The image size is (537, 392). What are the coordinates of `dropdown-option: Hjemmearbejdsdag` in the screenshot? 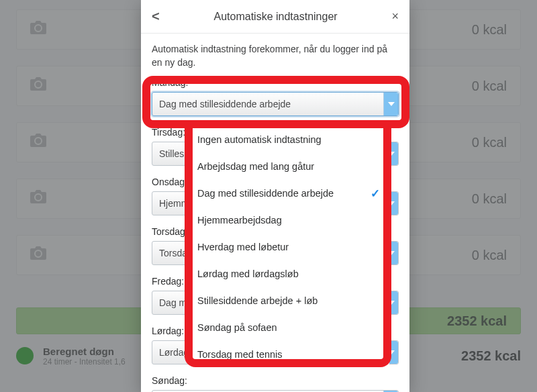 It's located at (289, 220).